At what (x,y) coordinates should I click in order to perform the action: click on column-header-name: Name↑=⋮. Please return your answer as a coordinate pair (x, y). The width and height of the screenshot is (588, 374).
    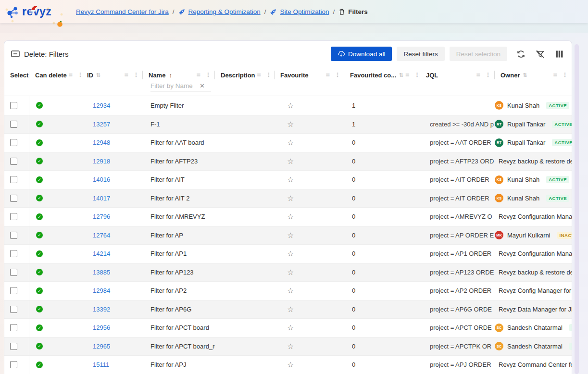
    Looking at the image, I should click on (179, 75).